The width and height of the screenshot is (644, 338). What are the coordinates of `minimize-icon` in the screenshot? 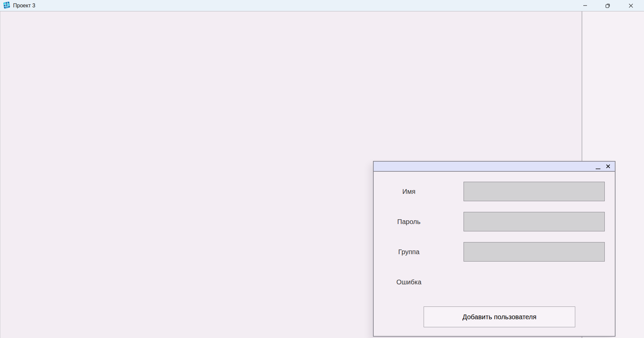 It's located at (585, 5).